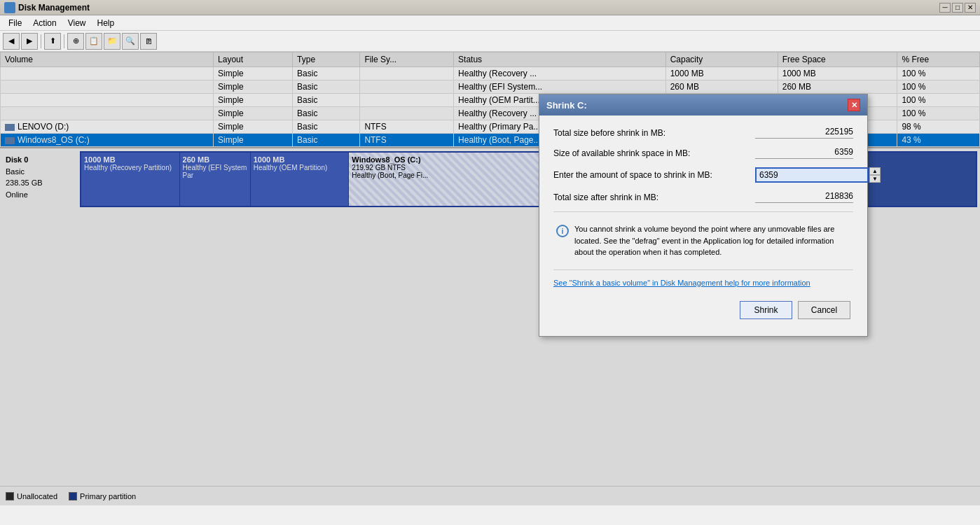  Describe the element at coordinates (703, 153) in the screenshot. I see `dialog-row-available-shrink: Size of available shrink space in MB: 63…` at that location.